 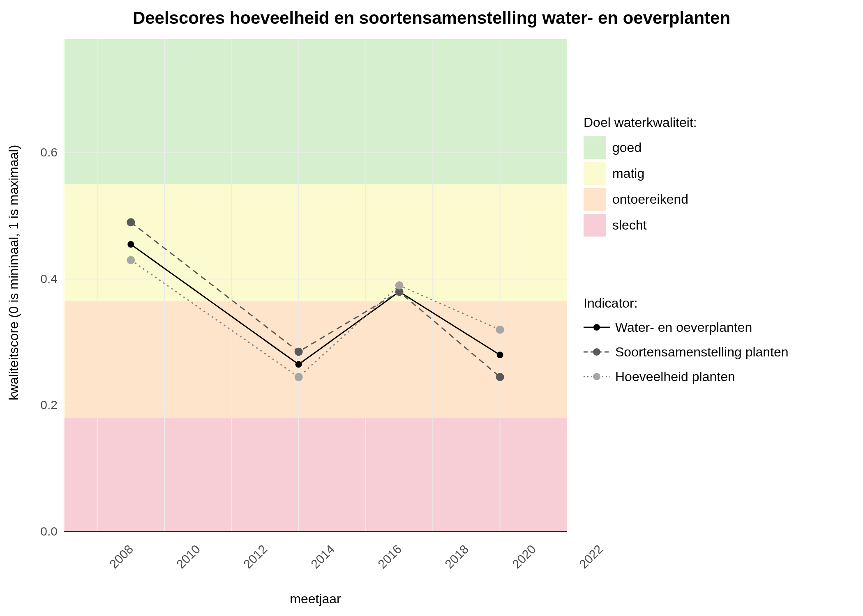 What do you see at coordinates (597, 352) in the screenshot?
I see `legend-line-dashed` at bounding box center [597, 352].